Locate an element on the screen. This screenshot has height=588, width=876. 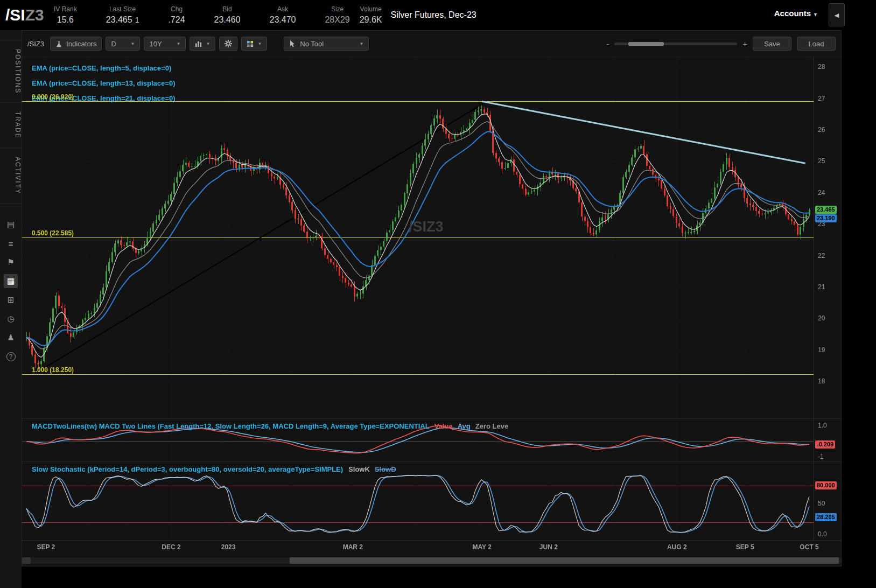
monitor-icon: ▤ is located at coordinates (11, 225).